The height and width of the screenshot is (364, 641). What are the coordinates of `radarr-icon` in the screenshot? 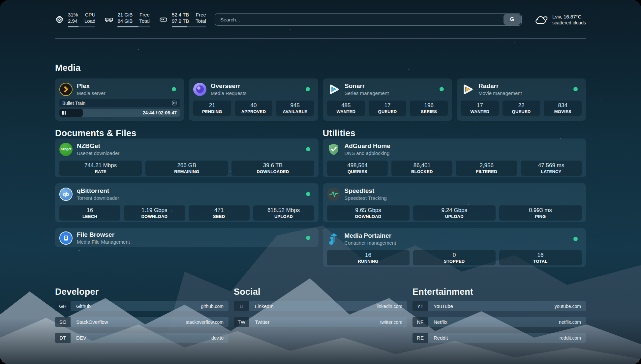 It's located at (468, 89).